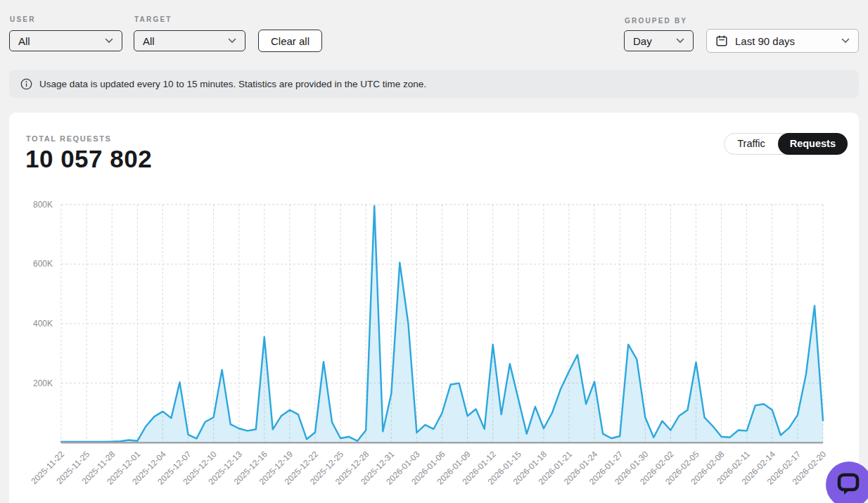 The image size is (868, 503). Describe the element at coordinates (782, 41) in the screenshot. I see `date-range-select: Last 90 days` at that location.